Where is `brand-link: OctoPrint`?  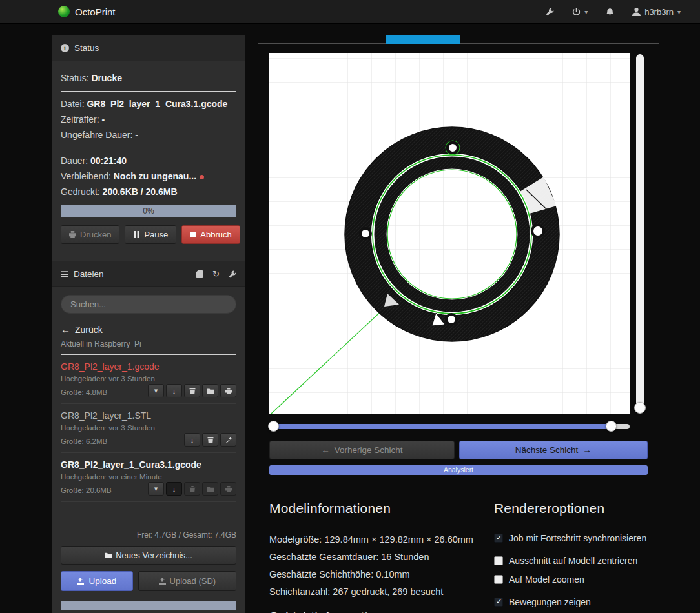 brand-link: OctoPrint is located at coordinates (87, 12).